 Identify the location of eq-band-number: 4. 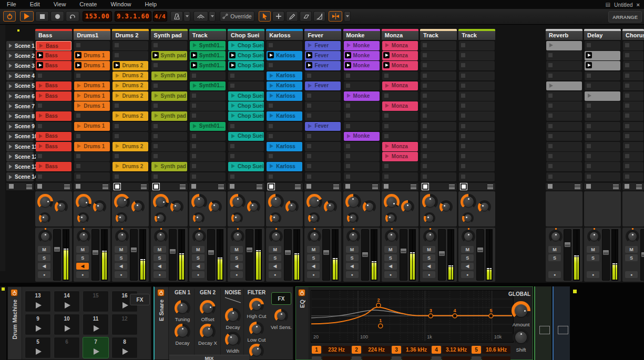
(436, 350).